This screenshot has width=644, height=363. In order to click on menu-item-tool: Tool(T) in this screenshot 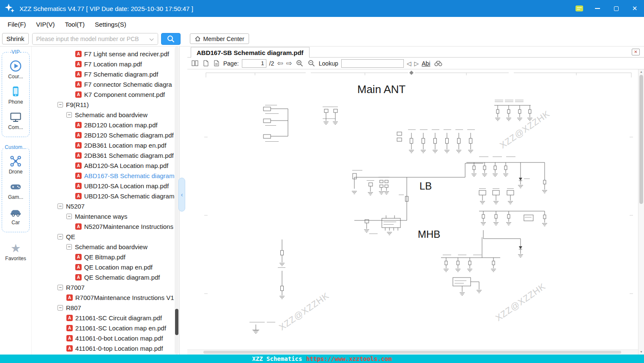, I will do `click(75, 25)`.